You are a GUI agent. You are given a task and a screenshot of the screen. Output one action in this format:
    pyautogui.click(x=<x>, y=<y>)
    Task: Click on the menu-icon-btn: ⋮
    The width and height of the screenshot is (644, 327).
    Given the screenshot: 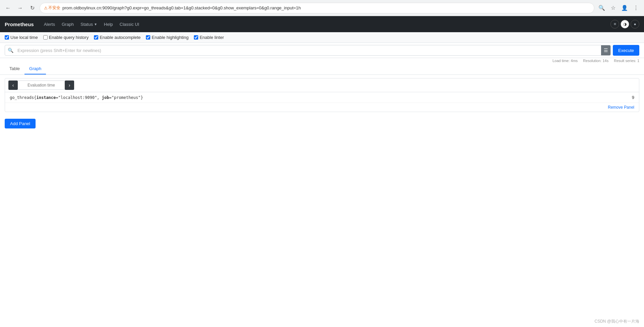 What is the action you would take?
    pyautogui.click(x=636, y=8)
    